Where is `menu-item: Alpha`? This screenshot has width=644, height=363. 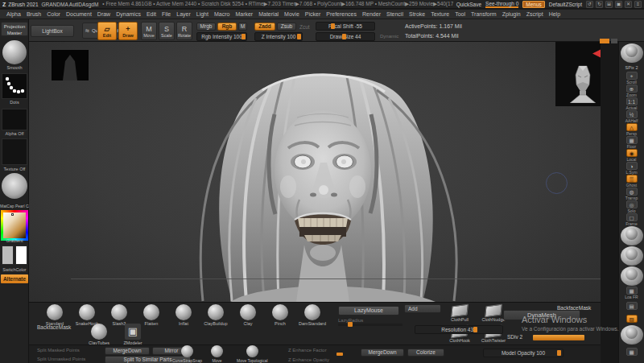
menu-item: Alpha is located at coordinates (14, 14).